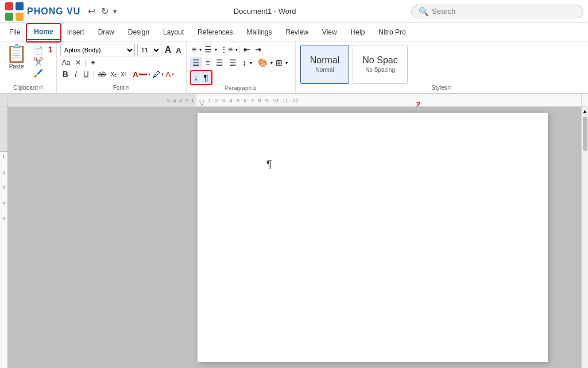  What do you see at coordinates (194, 49) in the screenshot?
I see `bullets-button: ≡` at bounding box center [194, 49].